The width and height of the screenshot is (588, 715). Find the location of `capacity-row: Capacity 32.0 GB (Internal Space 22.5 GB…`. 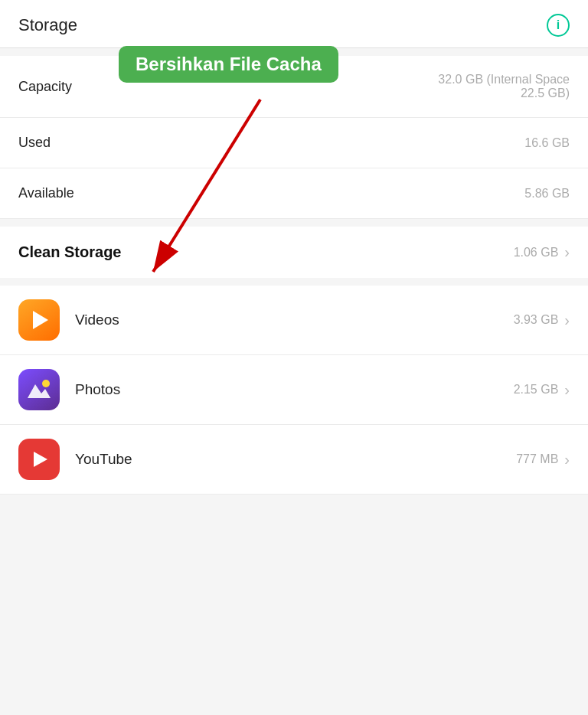

capacity-row: Capacity 32.0 GB (Internal Space 22.5 GB… is located at coordinates (294, 87).